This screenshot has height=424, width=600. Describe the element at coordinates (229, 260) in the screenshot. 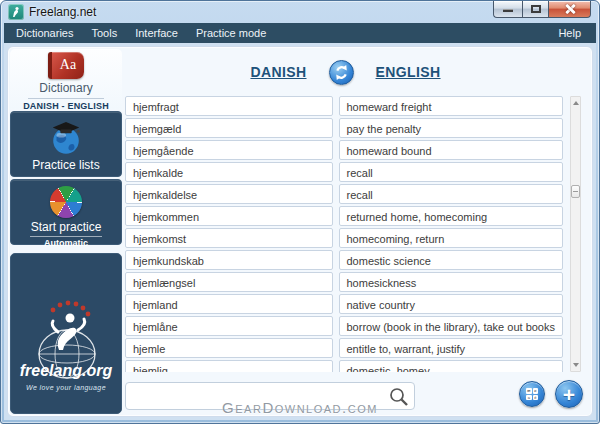

I see `word-cell: hjemkundskab` at that location.